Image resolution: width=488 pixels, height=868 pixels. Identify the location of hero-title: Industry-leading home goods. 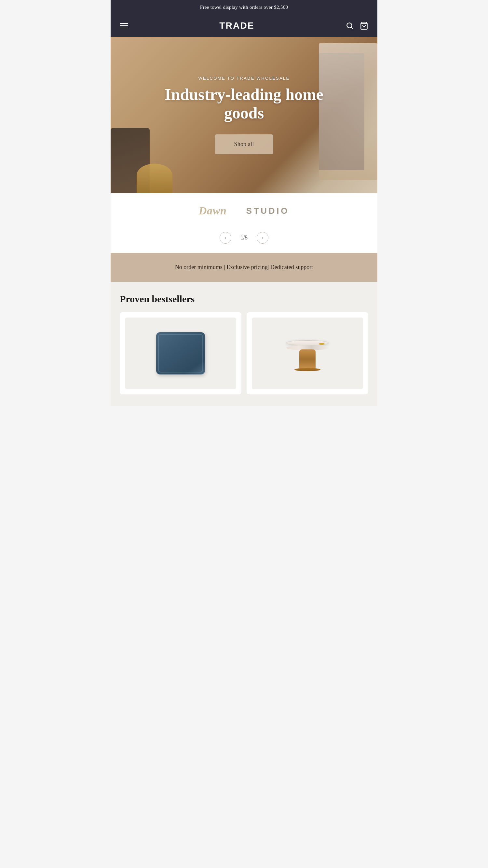
(244, 104).